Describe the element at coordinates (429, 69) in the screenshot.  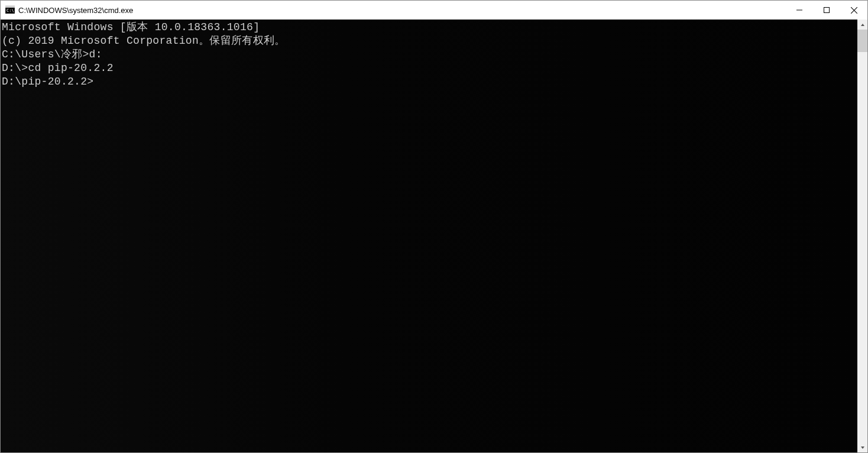
I see `terminal-line: D:\>cd pip-20.2.2` at that location.